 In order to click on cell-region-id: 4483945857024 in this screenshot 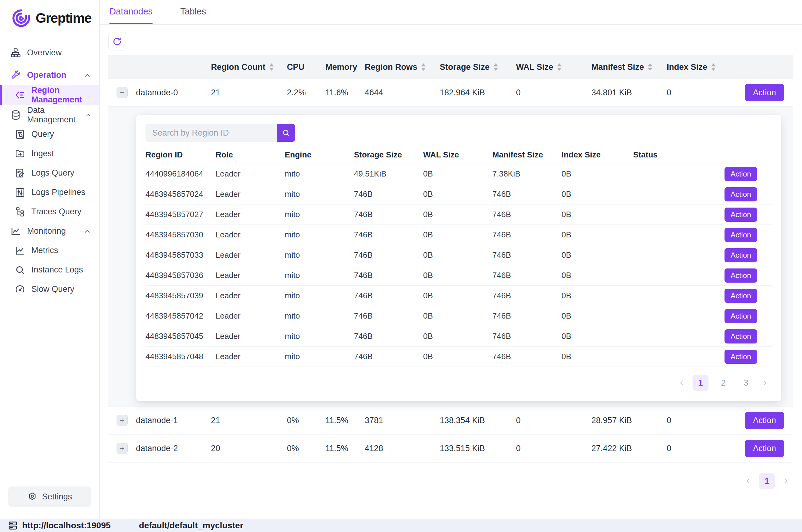, I will do `click(180, 194)`.